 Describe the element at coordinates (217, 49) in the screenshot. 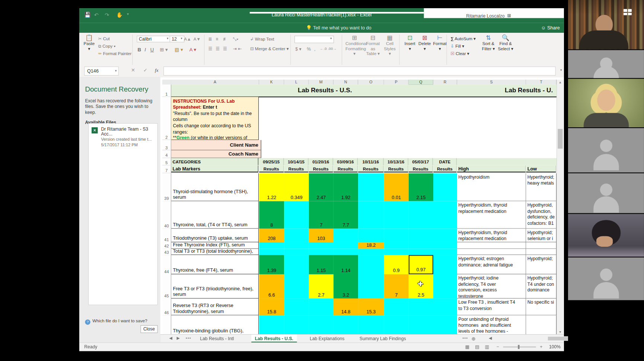

I see `align-center-icon: ☰` at that location.